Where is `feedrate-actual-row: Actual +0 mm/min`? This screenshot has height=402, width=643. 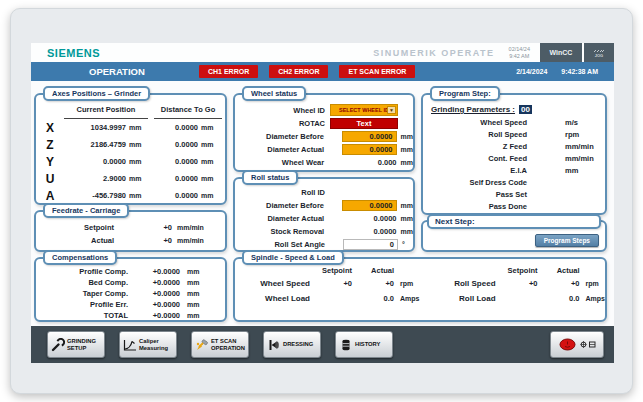 feedrate-actual-row: Actual +0 mm/min is located at coordinates (130, 240).